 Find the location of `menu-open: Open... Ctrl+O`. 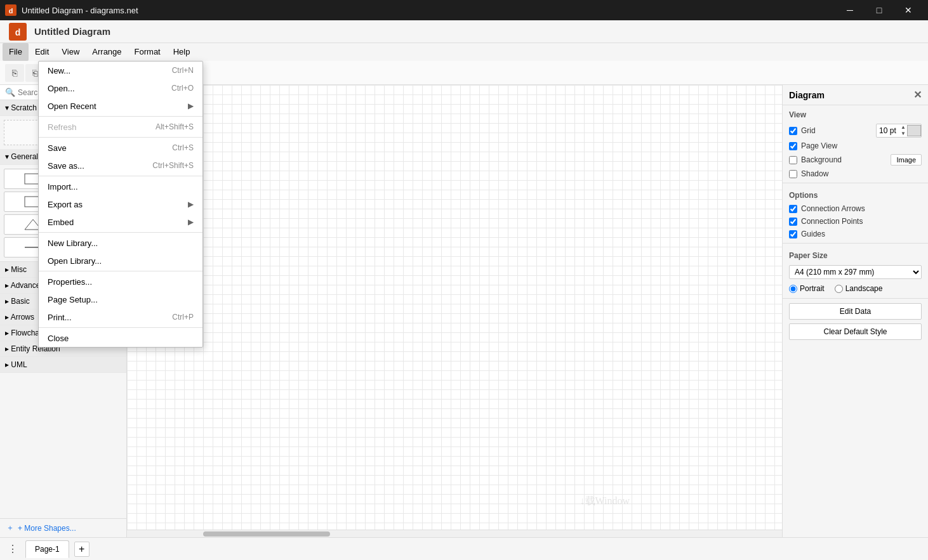

menu-open: Open... Ctrl+O is located at coordinates (121, 88).